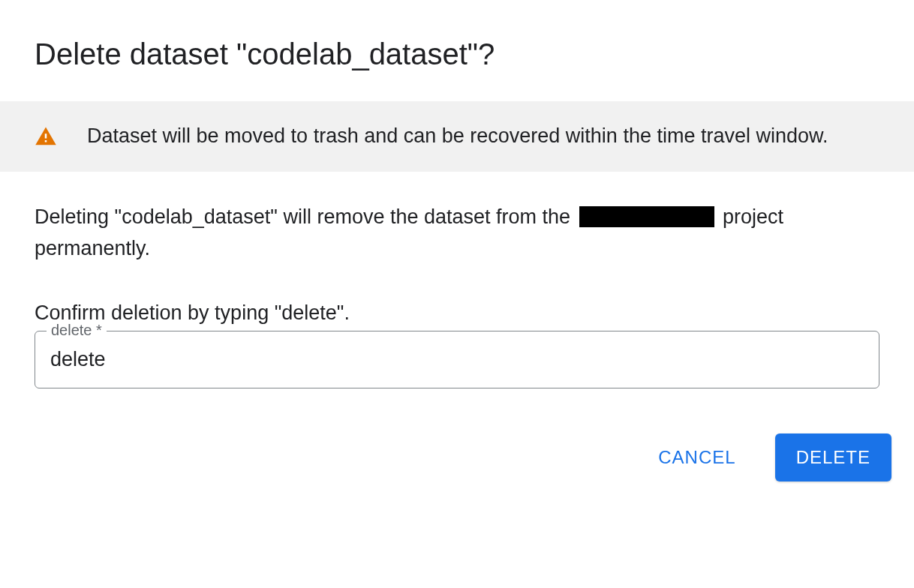 This screenshot has height=588, width=914. What do you see at coordinates (77, 330) in the screenshot?
I see `confirm-input-label: delete *` at bounding box center [77, 330].